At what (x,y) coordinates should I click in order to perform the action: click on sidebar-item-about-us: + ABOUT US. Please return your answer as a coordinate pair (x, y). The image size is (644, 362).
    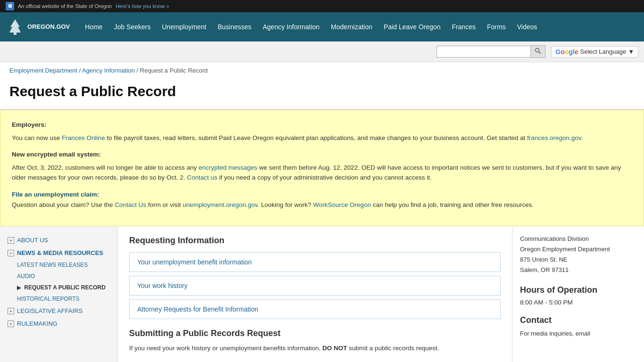
    Looking at the image, I should click on (58, 240).